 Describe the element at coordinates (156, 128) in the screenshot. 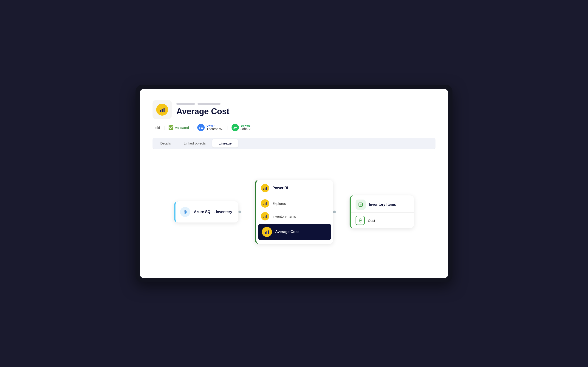

I see `asset-type-label: Field` at that location.